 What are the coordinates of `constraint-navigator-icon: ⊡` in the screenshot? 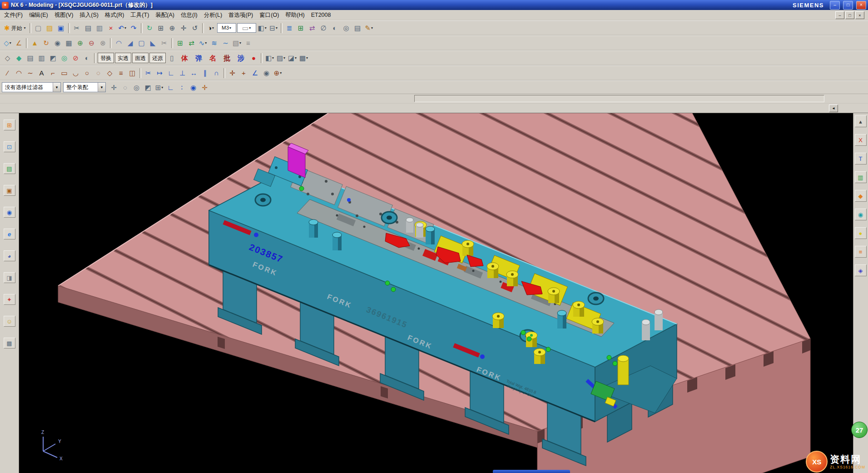 It's located at (10, 147).